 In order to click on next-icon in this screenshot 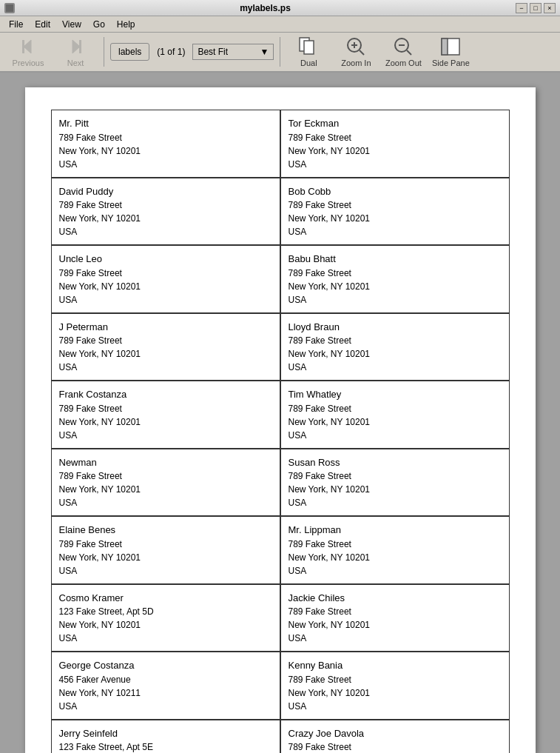, I will do `click(75, 47)`.